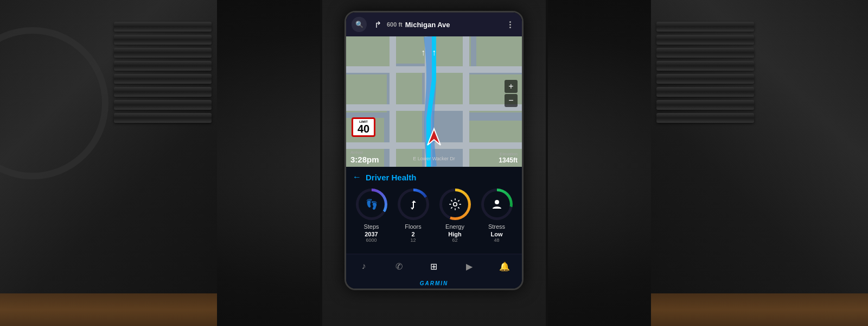 The width and height of the screenshot is (868, 326). I want to click on health-header: ← Driver Health, so click(434, 177).